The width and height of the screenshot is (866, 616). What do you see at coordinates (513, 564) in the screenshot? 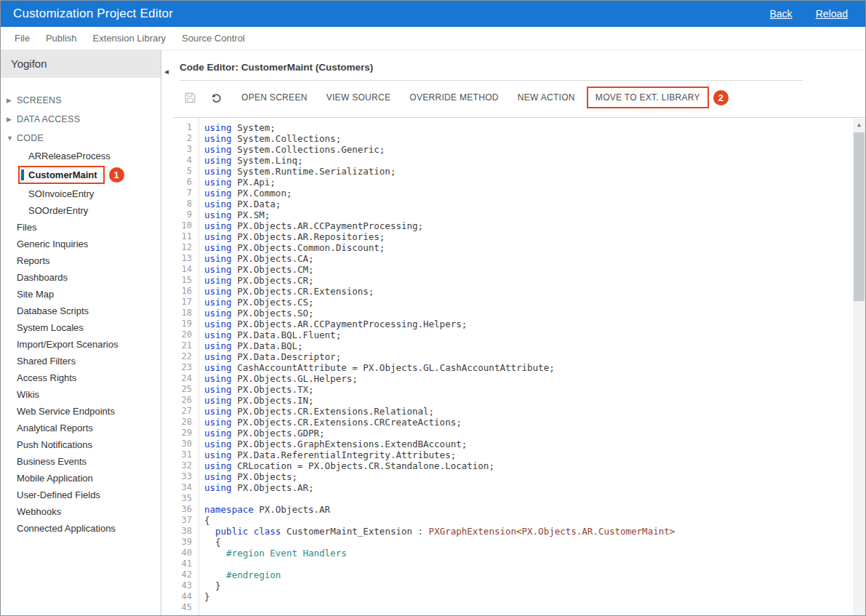
I see `code-line: 41` at bounding box center [513, 564].